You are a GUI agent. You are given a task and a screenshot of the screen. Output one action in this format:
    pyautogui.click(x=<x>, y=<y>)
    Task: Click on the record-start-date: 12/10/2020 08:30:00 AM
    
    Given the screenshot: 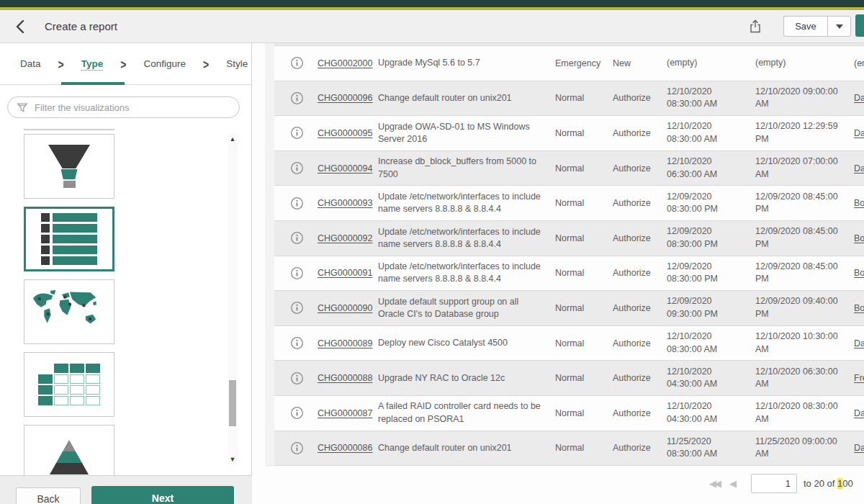 What is the action you would take?
    pyautogui.click(x=711, y=343)
    